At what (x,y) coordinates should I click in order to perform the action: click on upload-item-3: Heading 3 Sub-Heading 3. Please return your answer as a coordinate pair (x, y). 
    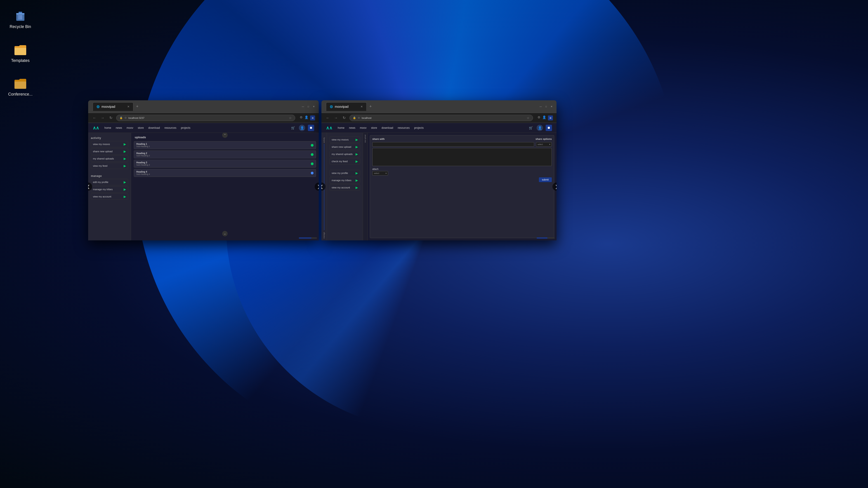
    Looking at the image, I should click on (225, 164).